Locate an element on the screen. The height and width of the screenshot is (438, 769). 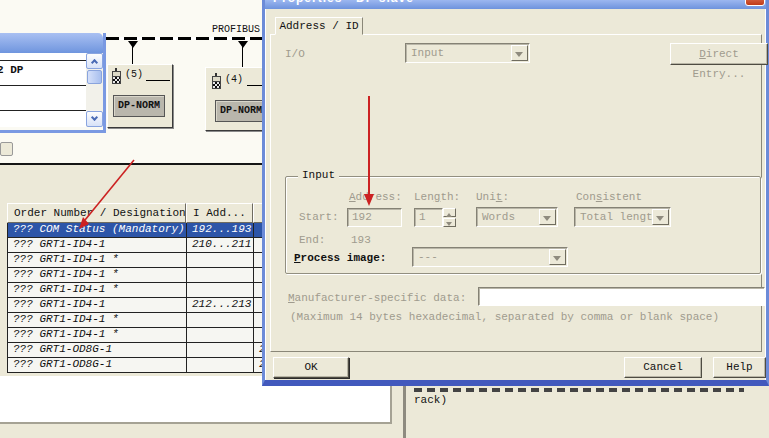
description-text-fragment: rack) is located at coordinates (592, 400).